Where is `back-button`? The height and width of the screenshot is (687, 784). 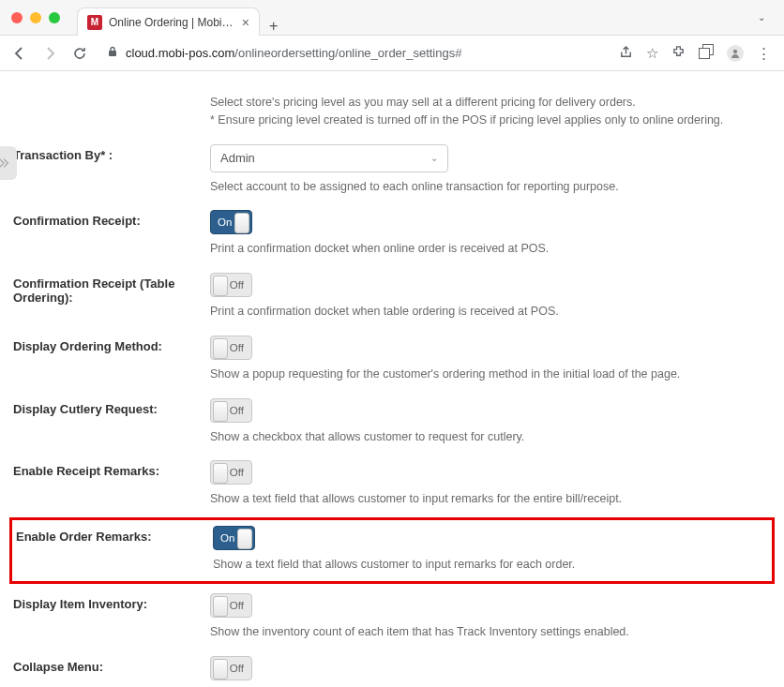
back-button is located at coordinates (20, 53).